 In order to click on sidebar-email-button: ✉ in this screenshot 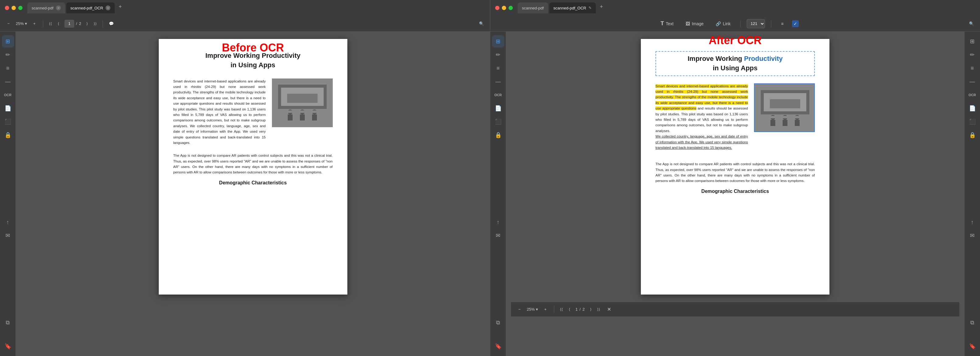, I will do `click(8, 236)`.